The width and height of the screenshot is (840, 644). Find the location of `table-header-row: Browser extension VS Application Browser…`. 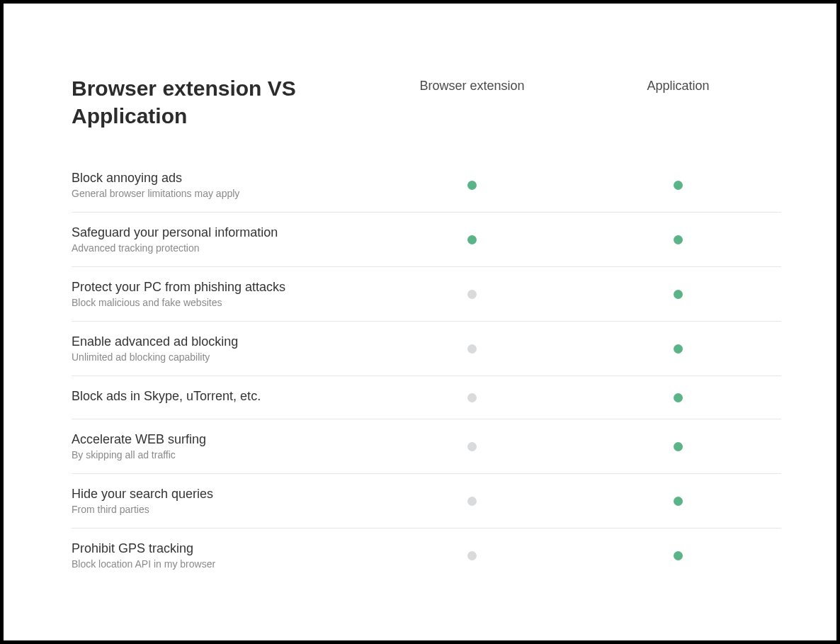

table-header-row: Browser extension VS Application Browser… is located at coordinates (426, 102).